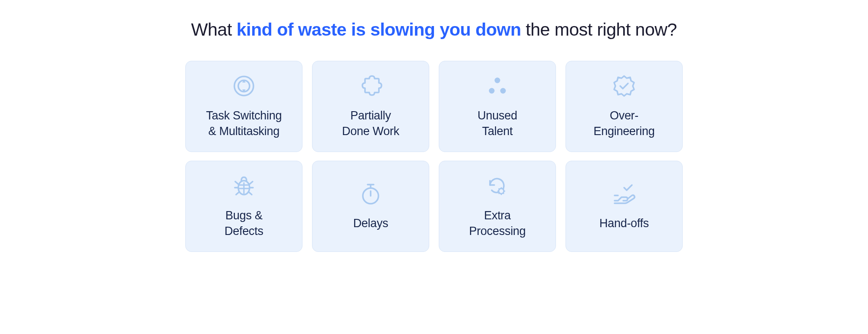 The width and height of the screenshot is (868, 334). Describe the element at coordinates (379, 30) in the screenshot. I see `heading-highlight: kind of waste is slowing you down` at that location.